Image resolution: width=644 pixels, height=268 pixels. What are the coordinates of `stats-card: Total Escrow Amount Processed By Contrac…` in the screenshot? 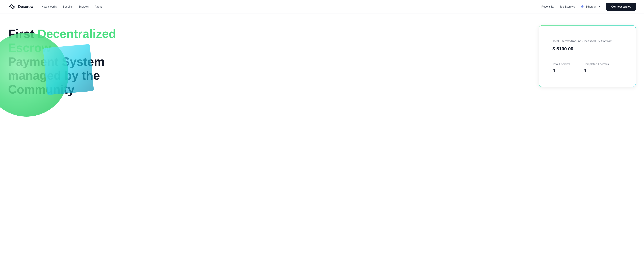 It's located at (588, 56).